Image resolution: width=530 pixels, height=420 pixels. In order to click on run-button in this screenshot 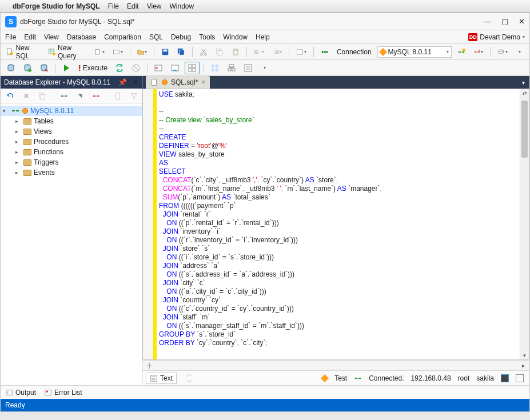, I will do `click(66, 68)`.